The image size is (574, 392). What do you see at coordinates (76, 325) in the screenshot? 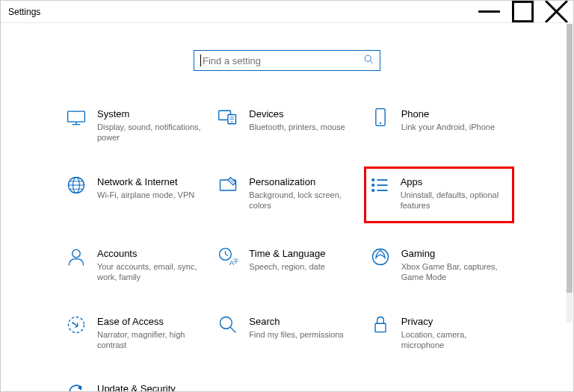
I see `ease-of-access-icon` at bounding box center [76, 325].